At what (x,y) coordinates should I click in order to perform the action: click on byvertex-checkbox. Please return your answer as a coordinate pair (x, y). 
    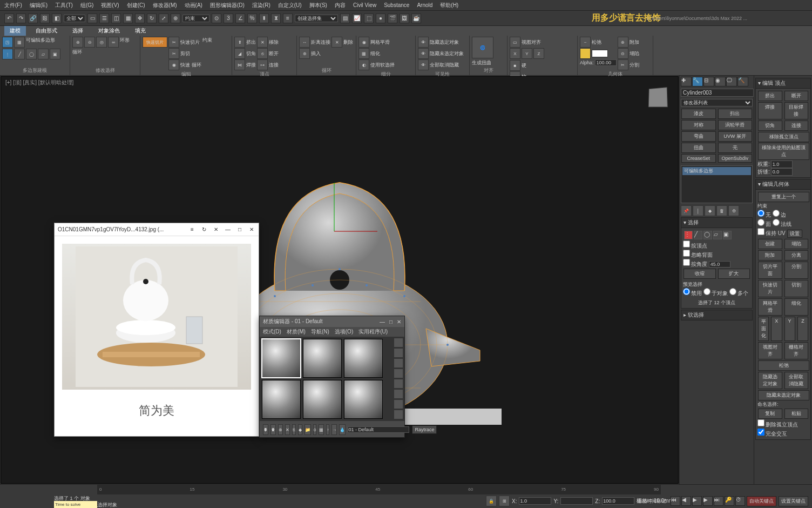
    Looking at the image, I should click on (687, 244).